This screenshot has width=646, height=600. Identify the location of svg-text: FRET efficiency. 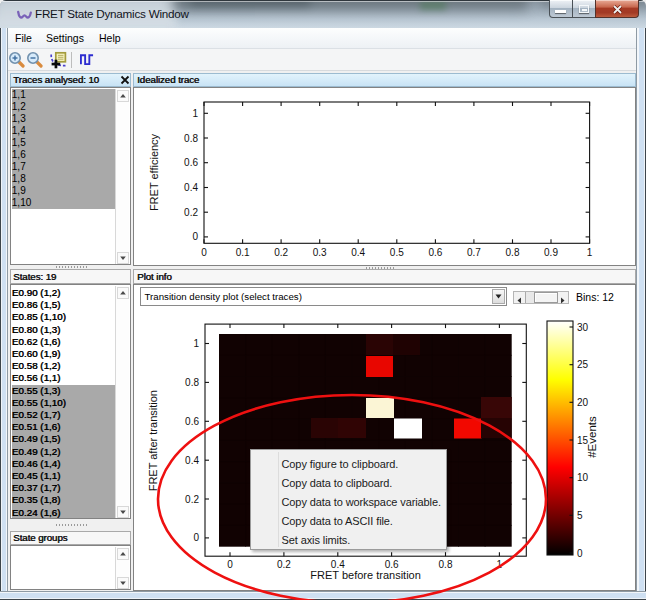
(154, 172).